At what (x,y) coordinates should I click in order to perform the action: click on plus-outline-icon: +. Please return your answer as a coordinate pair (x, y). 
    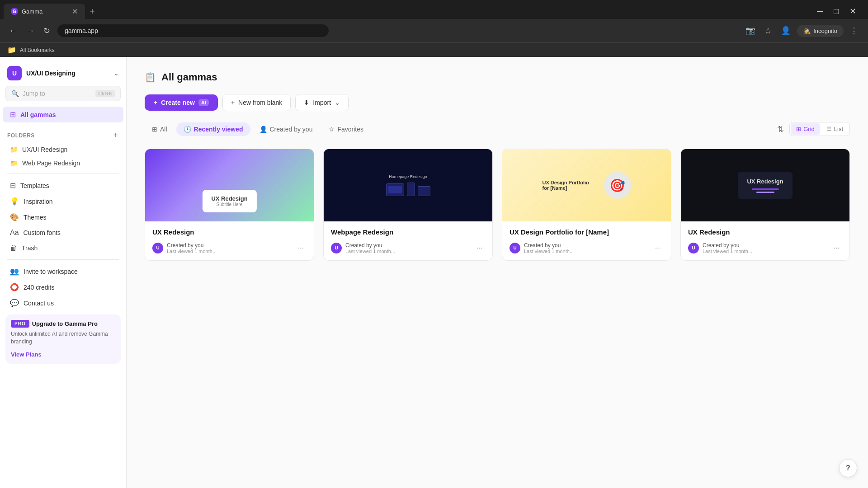
    Looking at the image, I should click on (233, 103).